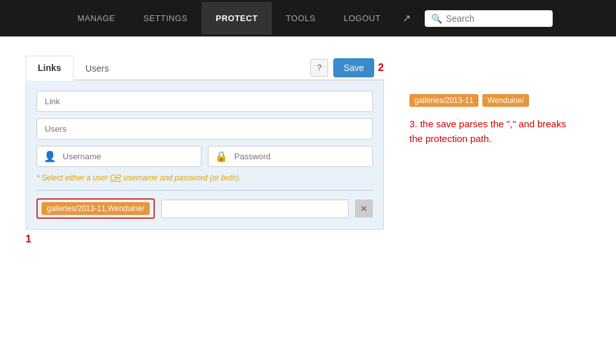 The width and height of the screenshot is (616, 364). I want to click on save-button: Save, so click(354, 68).